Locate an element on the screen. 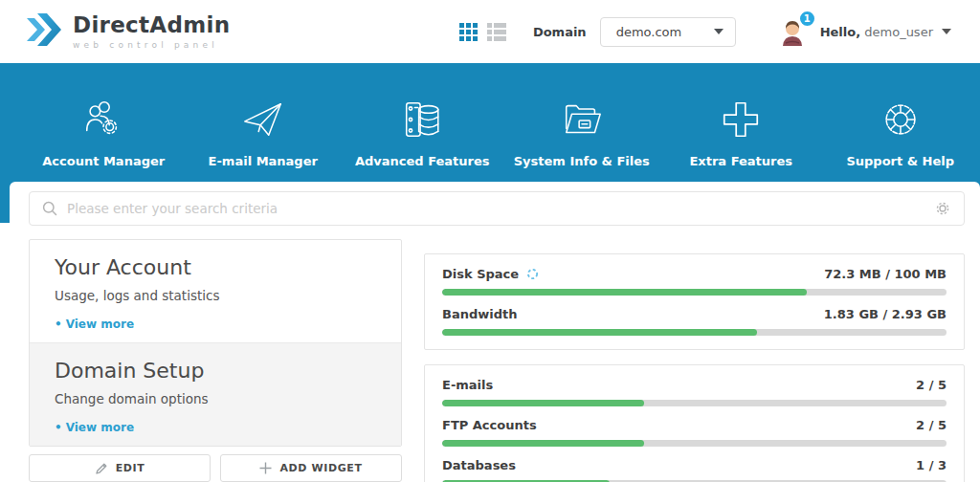 The width and height of the screenshot is (980, 482). emails-row: E-mails 2 / 5 is located at coordinates (695, 392).